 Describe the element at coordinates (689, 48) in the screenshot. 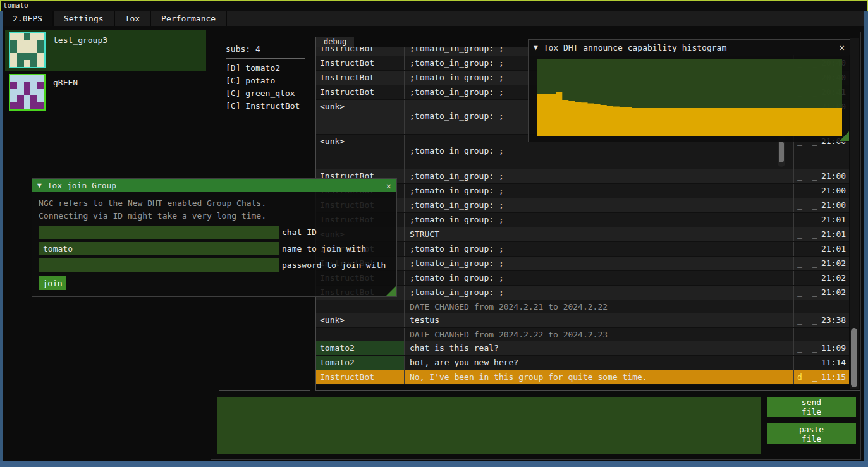

I see `dht-histogram-title: Tox DHT announce capability histogram` at that location.